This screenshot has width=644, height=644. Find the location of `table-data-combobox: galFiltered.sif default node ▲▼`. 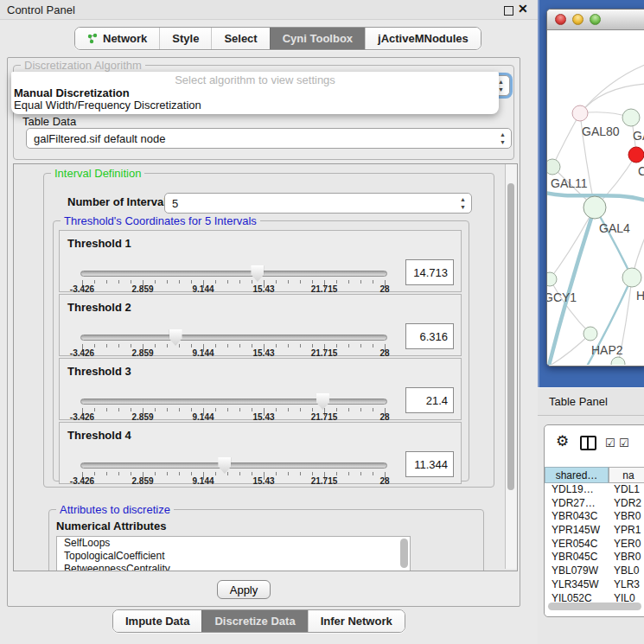

table-data-combobox: galFiltered.sif default node ▲▼ is located at coordinates (269, 138).